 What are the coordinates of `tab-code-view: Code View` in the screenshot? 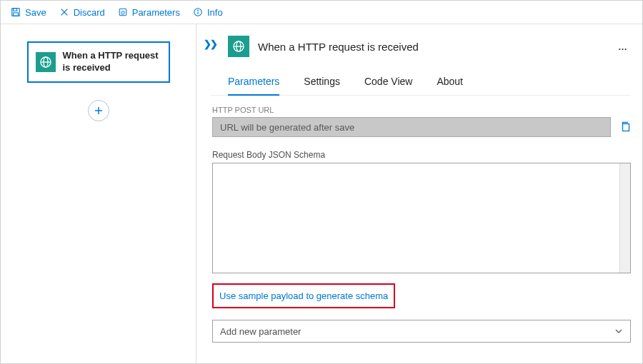 It's located at (389, 84).